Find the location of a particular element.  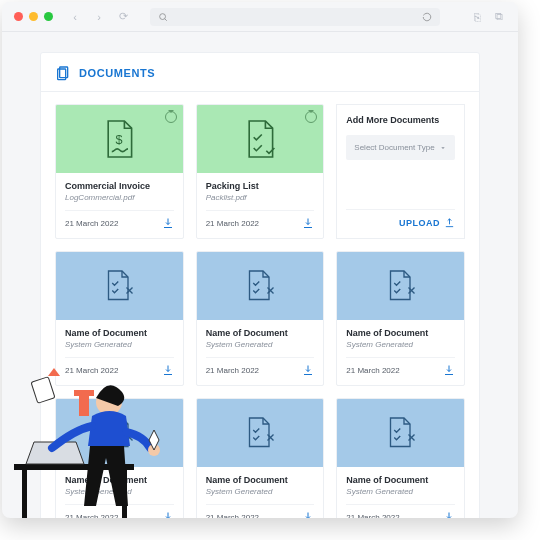

add-title: Add More Documents is located at coordinates (400, 120).